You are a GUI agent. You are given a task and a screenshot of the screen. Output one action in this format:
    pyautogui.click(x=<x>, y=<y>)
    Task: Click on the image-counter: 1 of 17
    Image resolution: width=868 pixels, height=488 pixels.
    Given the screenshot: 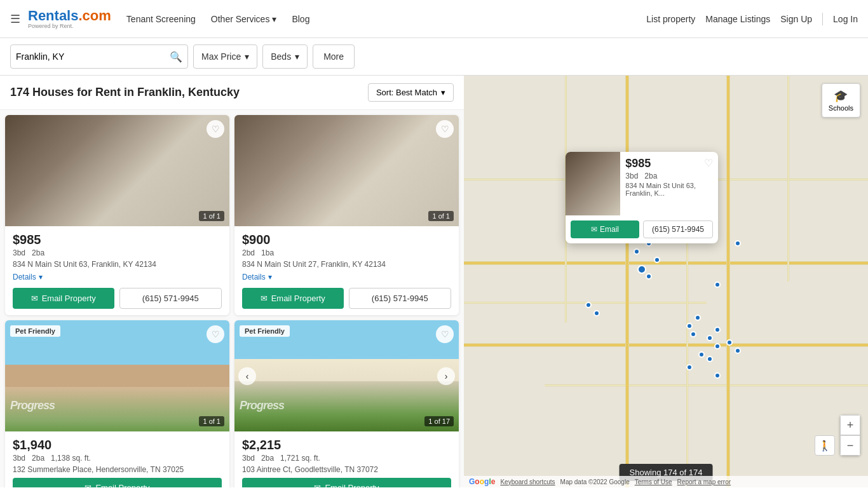 What is the action you would take?
    pyautogui.click(x=439, y=421)
    